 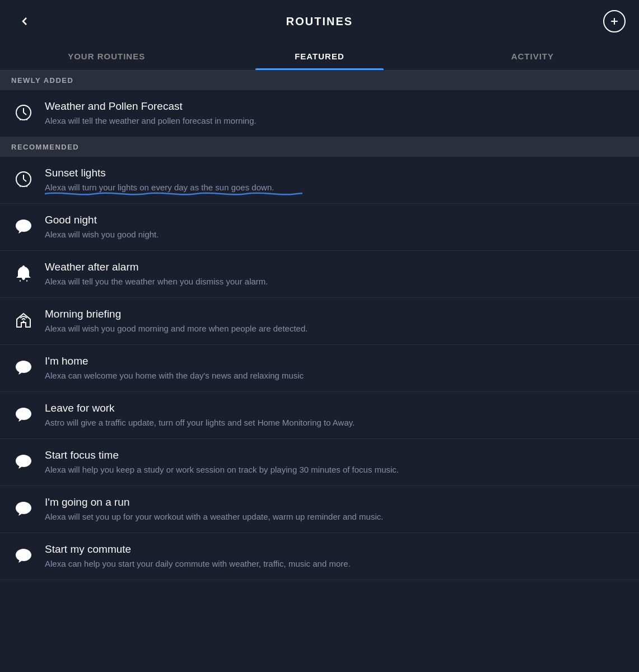 I want to click on routine-title: I'm home, so click(x=336, y=361).